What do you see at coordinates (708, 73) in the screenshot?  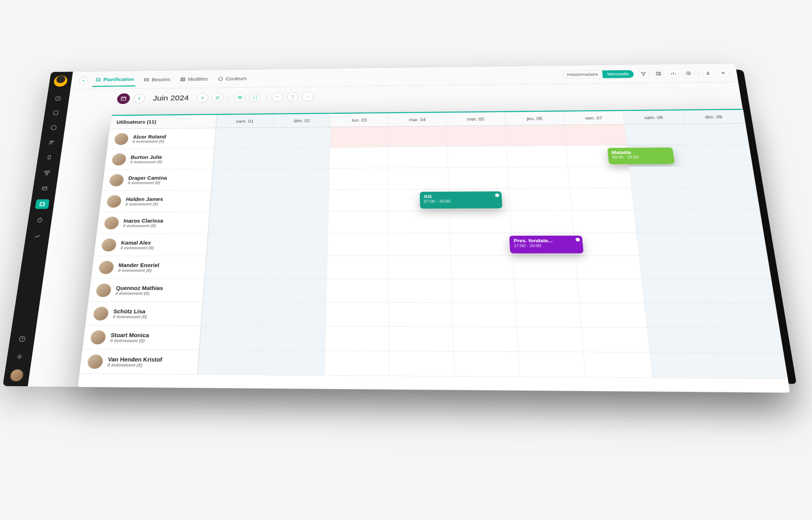 I see `download-icon` at bounding box center [708, 73].